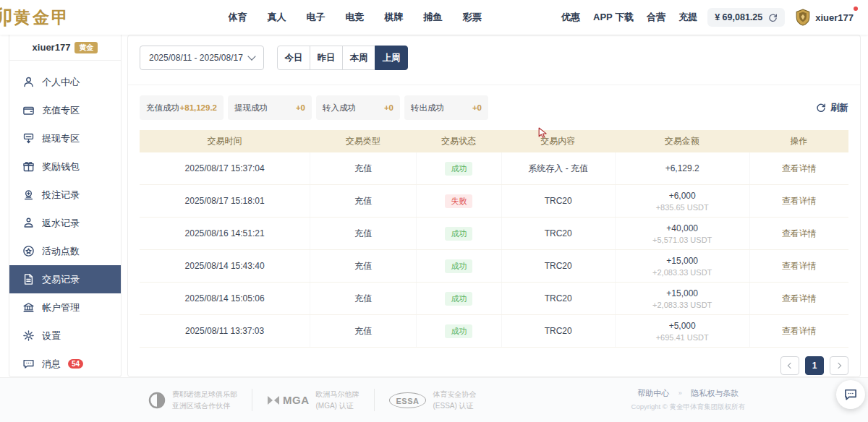  What do you see at coordinates (65, 166) in the screenshot?
I see `sidebar-item: 奖励钱包` at bounding box center [65, 166].